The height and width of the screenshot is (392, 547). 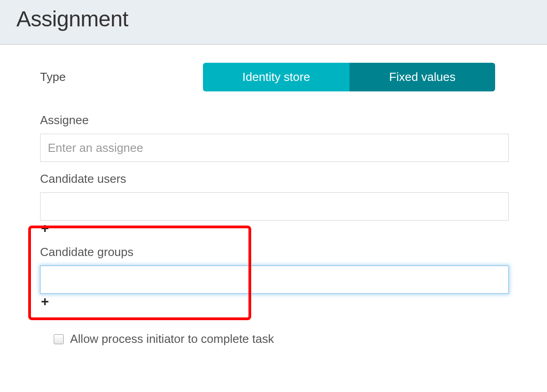 I want to click on allow-initiator-checkbox, so click(x=59, y=339).